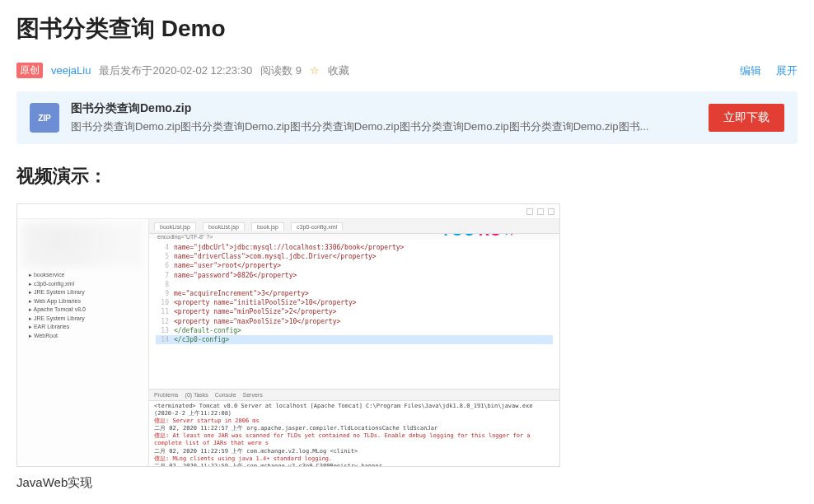  Describe the element at coordinates (281, 71) in the screenshot. I see `read-count: 阅读数 9` at that location.